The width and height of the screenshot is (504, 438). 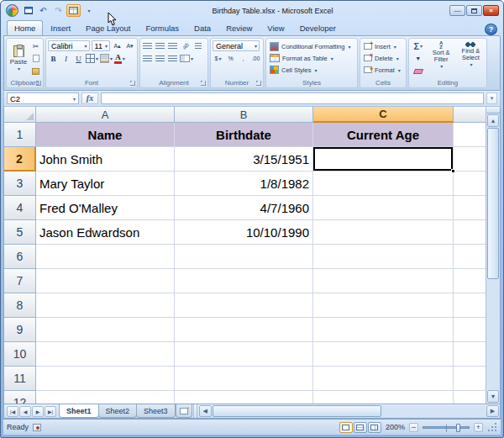 What do you see at coordinates (413, 427) in the screenshot?
I see `zoom-out-icon: –` at bounding box center [413, 427].